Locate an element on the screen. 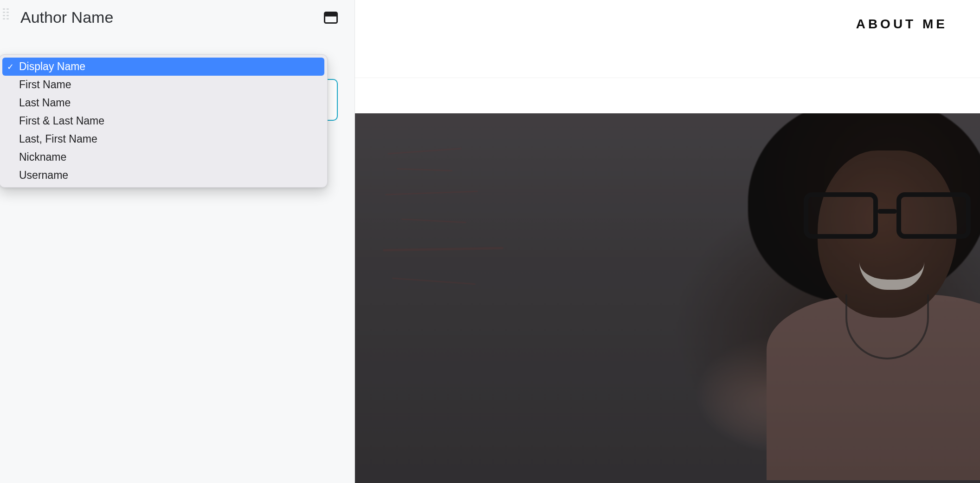  dropdown-option: ✓First & Last Name is located at coordinates (163, 121).